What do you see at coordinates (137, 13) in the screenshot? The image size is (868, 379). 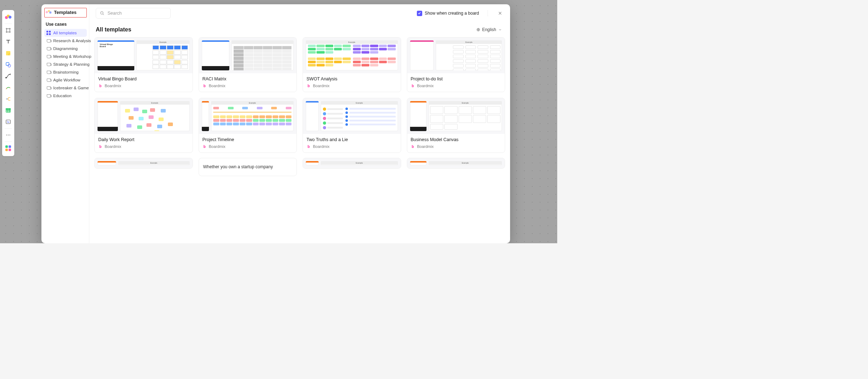 I see `search-input` at bounding box center [137, 13].